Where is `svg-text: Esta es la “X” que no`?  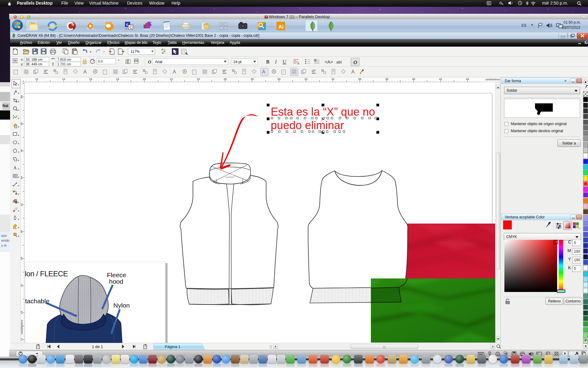 svg-text: Esta es la “X” que no is located at coordinates (323, 112).